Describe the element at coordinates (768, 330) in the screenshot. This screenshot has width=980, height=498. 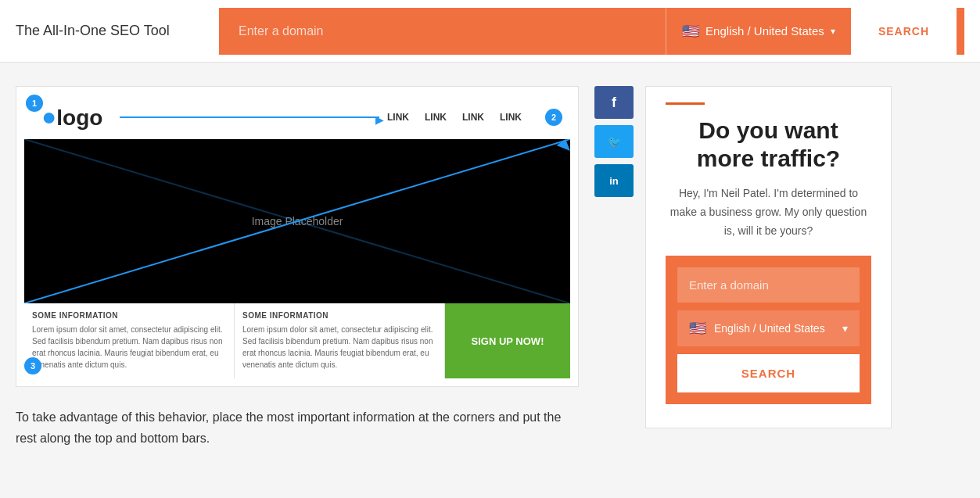
I see `cta-form: 🇺🇸 English / United States ▾ SEARCH` at that location.